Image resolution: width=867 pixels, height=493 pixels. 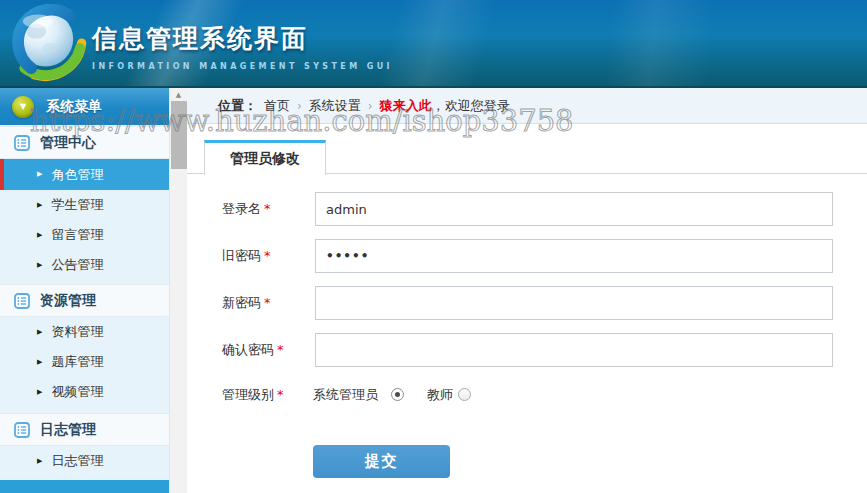 I want to click on sidebar-item-log-management: ▶ 日志管理, so click(x=84, y=461).